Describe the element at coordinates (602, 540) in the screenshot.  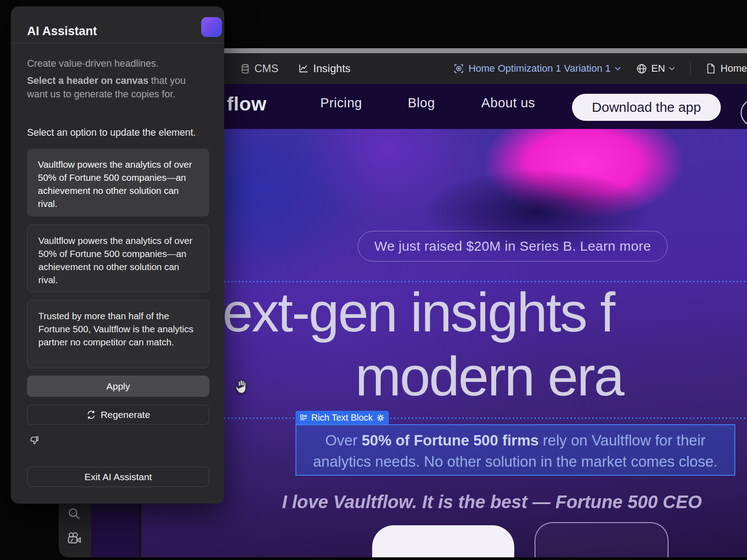
I see `hero-secondary-button-partial` at that location.